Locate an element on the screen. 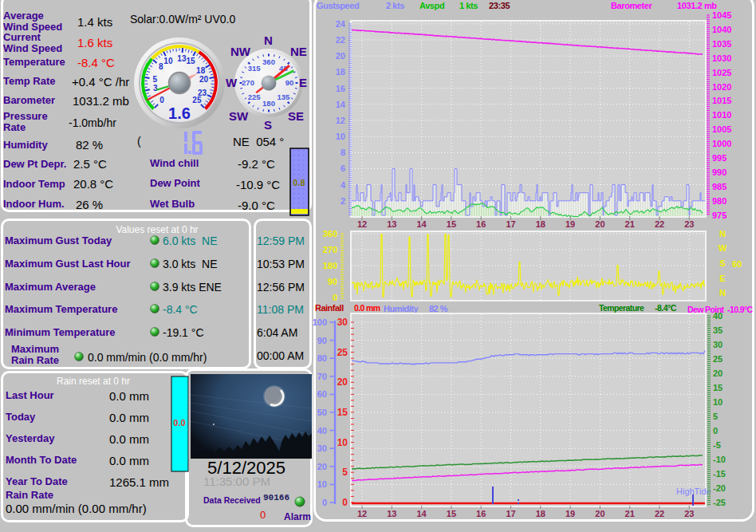 The height and width of the screenshot is (532, 756). svg-text: 5 is located at coordinates (156, 80).